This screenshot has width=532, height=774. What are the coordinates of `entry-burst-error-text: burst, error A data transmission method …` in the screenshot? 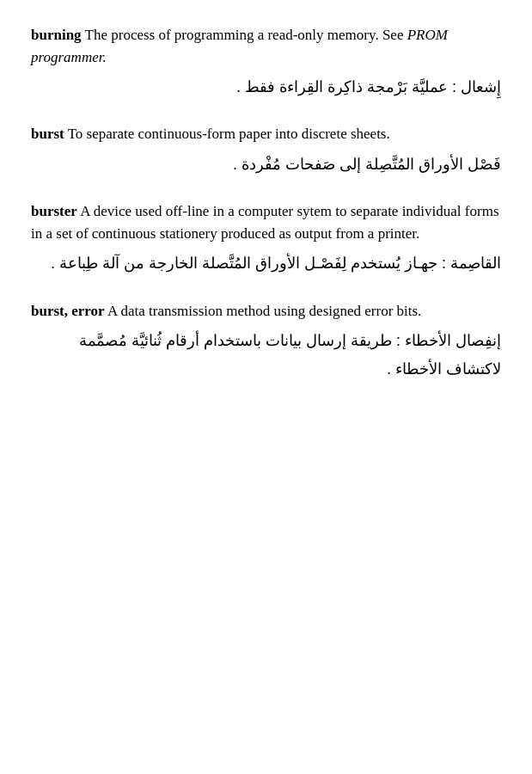 It's located at (266, 311).